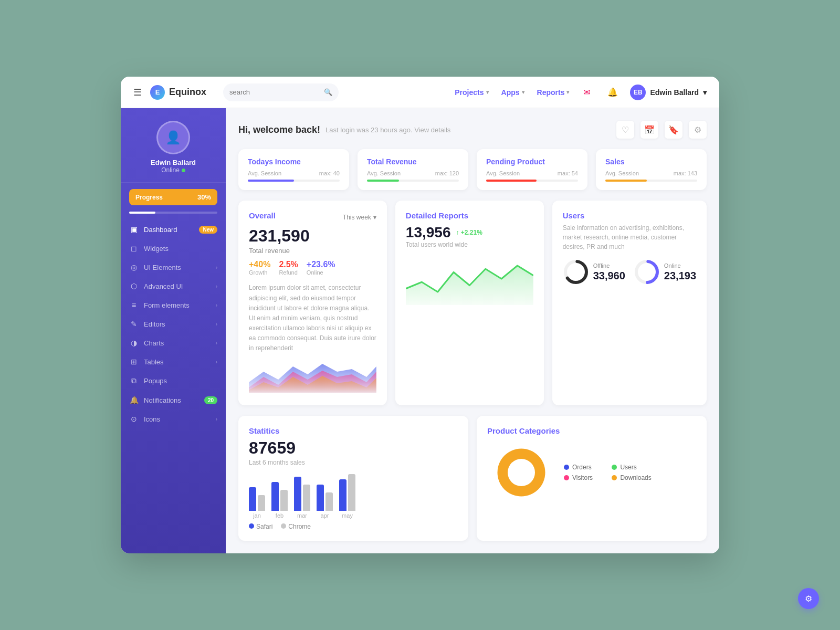  I want to click on calendar-icon-button: 📅, so click(649, 130).